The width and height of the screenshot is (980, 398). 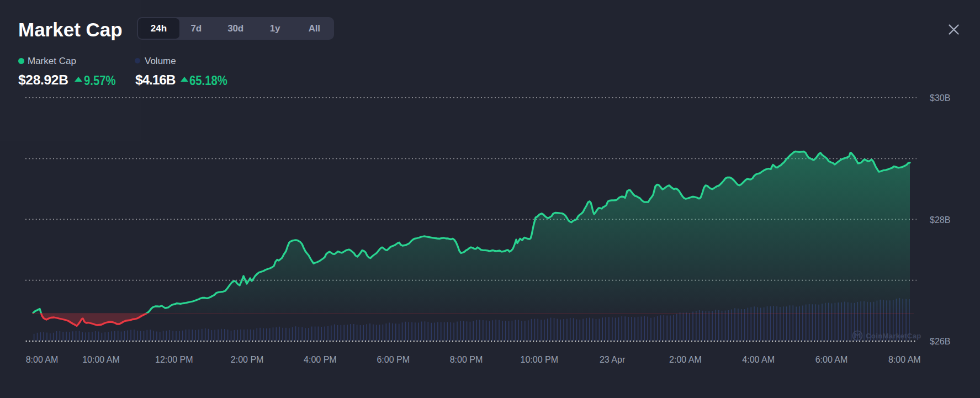 What do you see at coordinates (759, 360) in the screenshot?
I see `svg-text: 4:00 AM` at bounding box center [759, 360].